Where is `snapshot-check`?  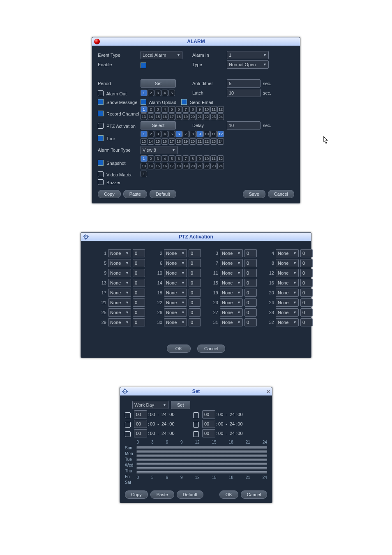
snapshot-check is located at coordinates (101, 163).